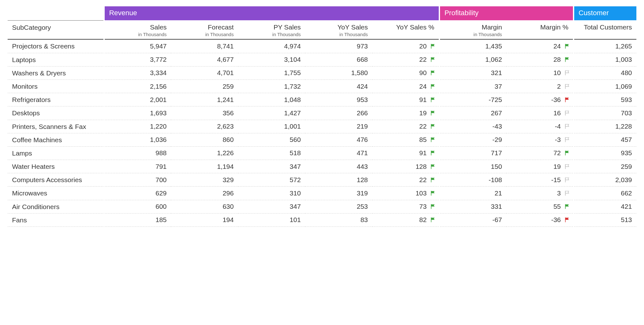 The height and width of the screenshot is (325, 644). I want to click on group-header-row: Revenue Profitability Customer, so click(322, 13).